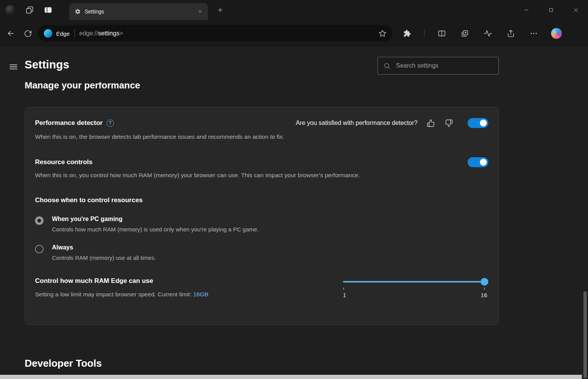 The image size is (588, 379). Describe the element at coordinates (478, 123) in the screenshot. I see `performance-detector-toggle` at that location.